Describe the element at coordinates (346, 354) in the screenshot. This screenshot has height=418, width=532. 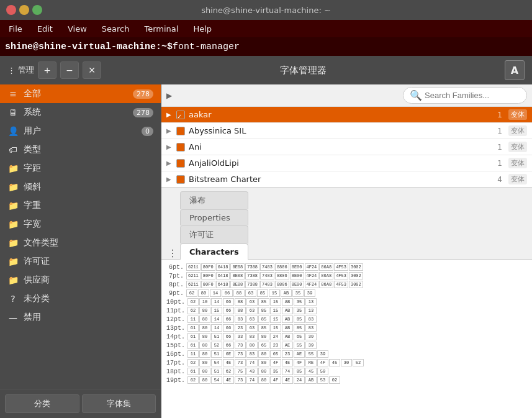
I see `char-row: 16pt.1180516E7383806523AE5539` at that location.